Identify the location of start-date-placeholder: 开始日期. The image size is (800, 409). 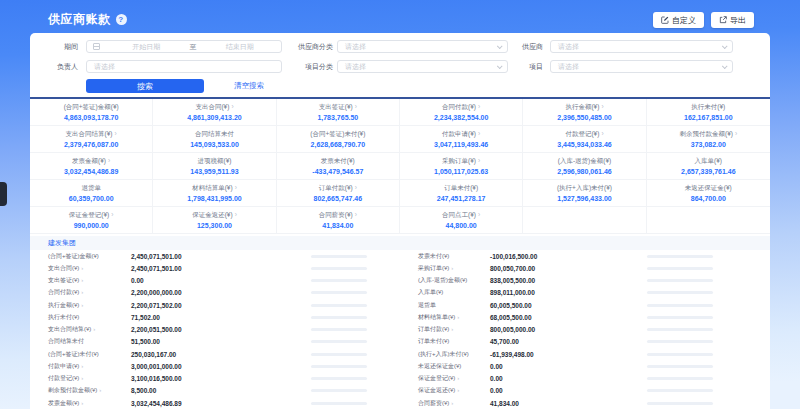
(146, 47).